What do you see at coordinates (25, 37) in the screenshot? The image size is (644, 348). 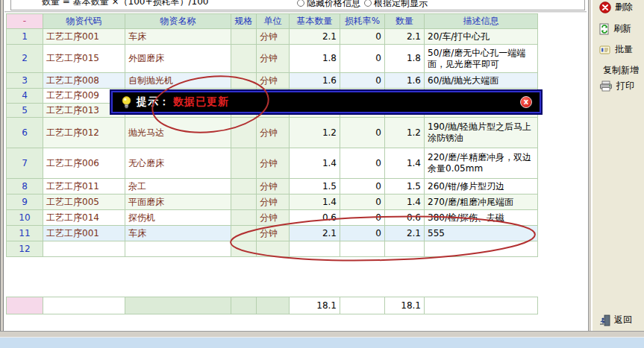 I see `cell-num: 1` at bounding box center [25, 37].